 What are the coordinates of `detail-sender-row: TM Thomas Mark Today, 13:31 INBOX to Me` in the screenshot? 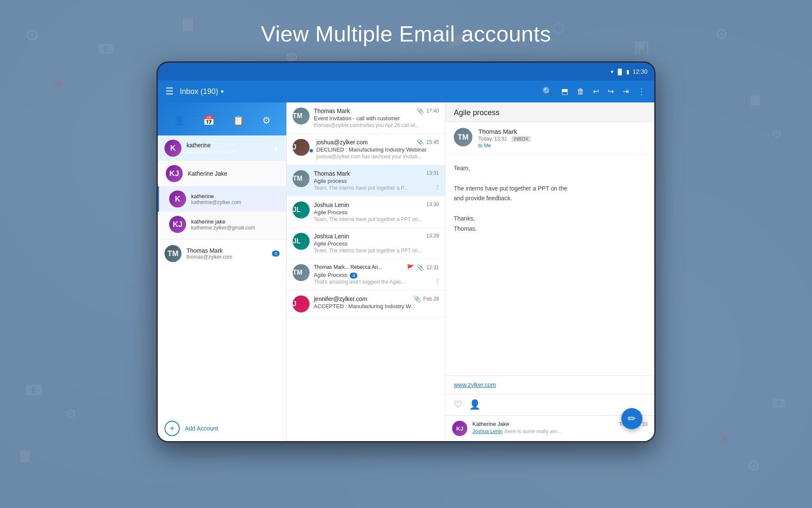 It's located at (550, 138).